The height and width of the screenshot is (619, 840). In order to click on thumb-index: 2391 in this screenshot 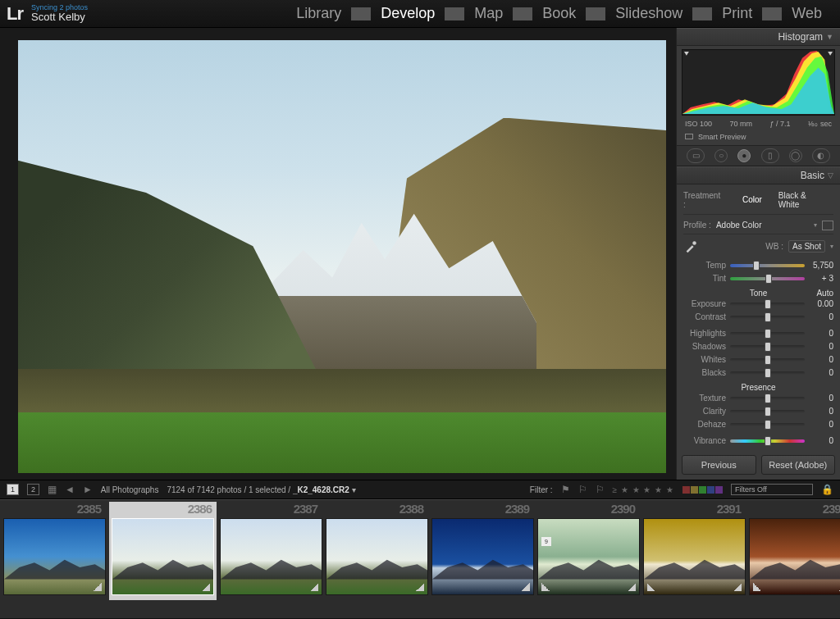, I will do `click(728, 508)`.